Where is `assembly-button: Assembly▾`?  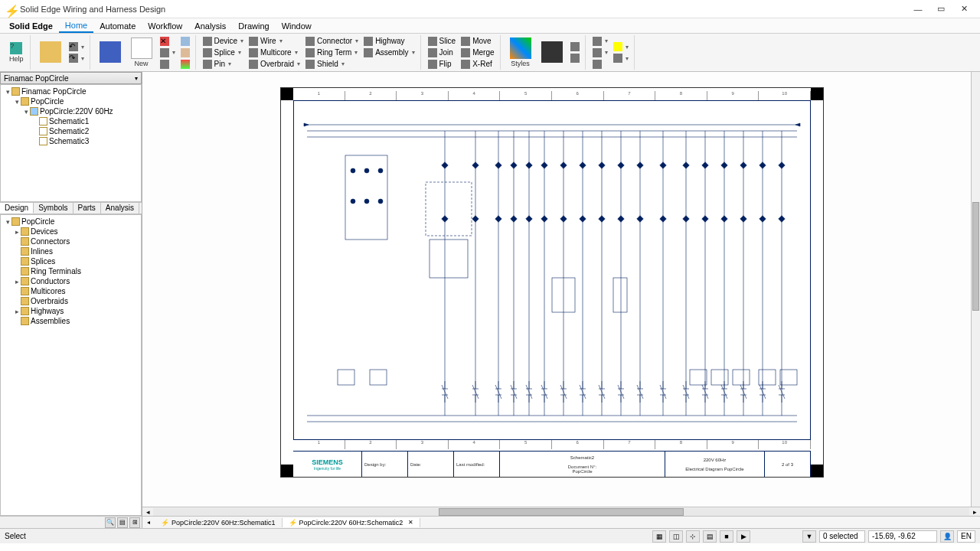 assembly-button: Assembly▾ is located at coordinates (389, 52).